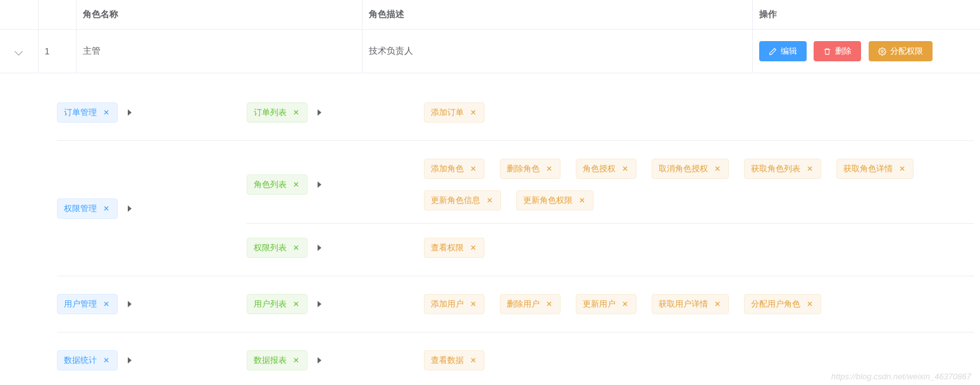 The image size is (980, 385). I want to click on trash-icon, so click(828, 52).